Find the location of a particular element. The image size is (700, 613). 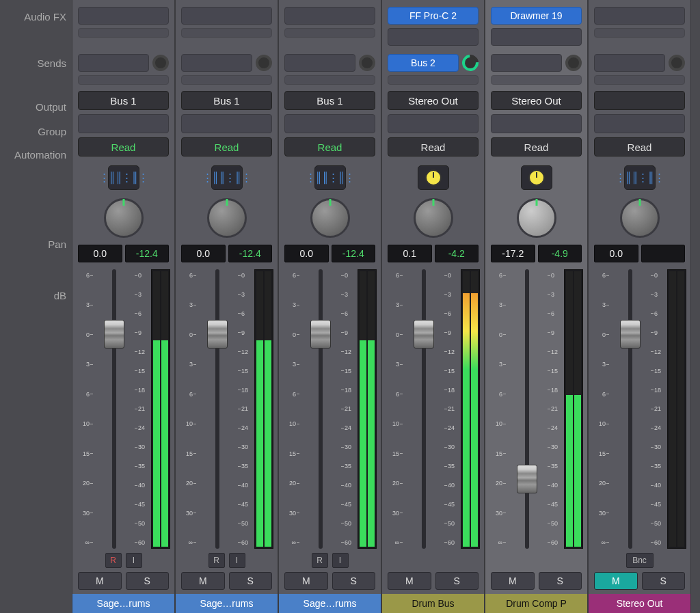

output-selector is located at coordinates (640, 100).